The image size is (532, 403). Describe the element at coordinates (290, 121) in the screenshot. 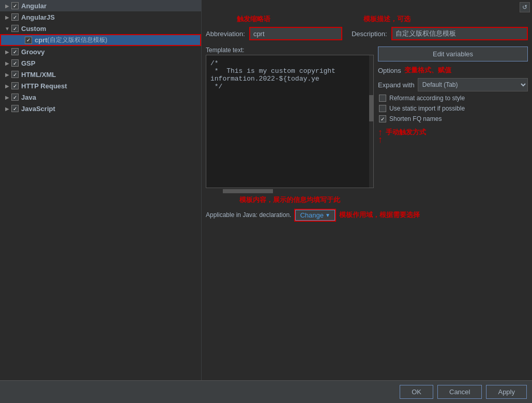

I see `template-textarea-wrapper: /* * This is my custom copyright informa…` at that location.